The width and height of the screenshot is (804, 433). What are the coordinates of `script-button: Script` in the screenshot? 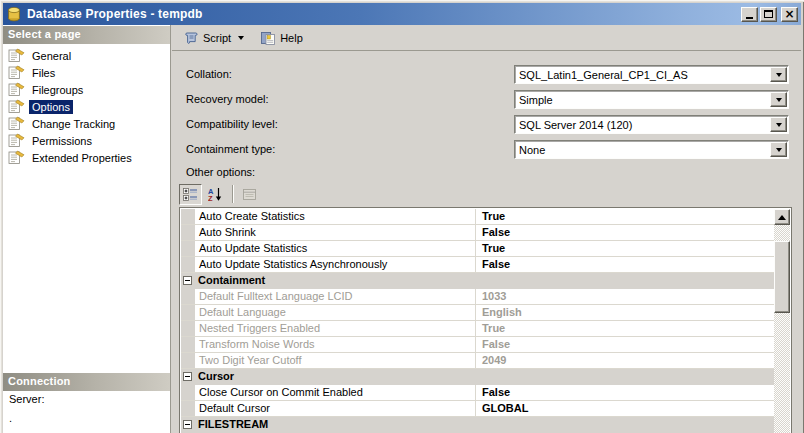 It's located at (214, 38).